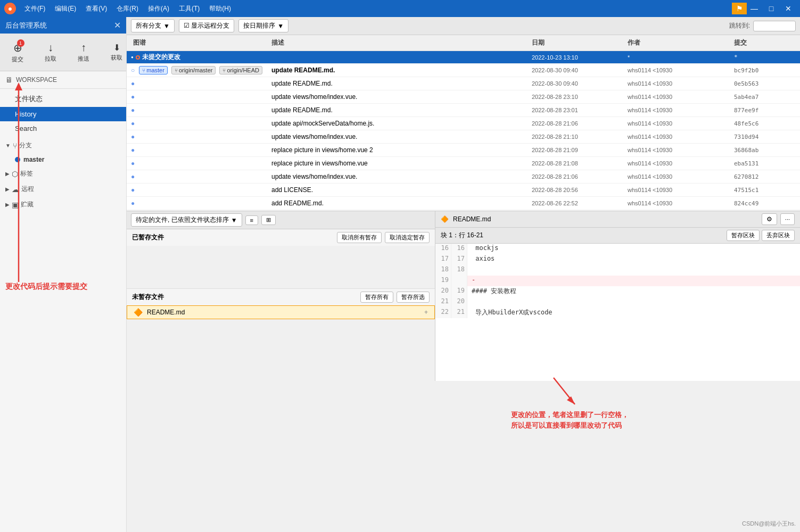 The width and height of the screenshot is (800, 532). Describe the element at coordinates (63, 146) in the screenshot. I see `sidebar-section-branch: ▼ ⑂ 分支` at that location.